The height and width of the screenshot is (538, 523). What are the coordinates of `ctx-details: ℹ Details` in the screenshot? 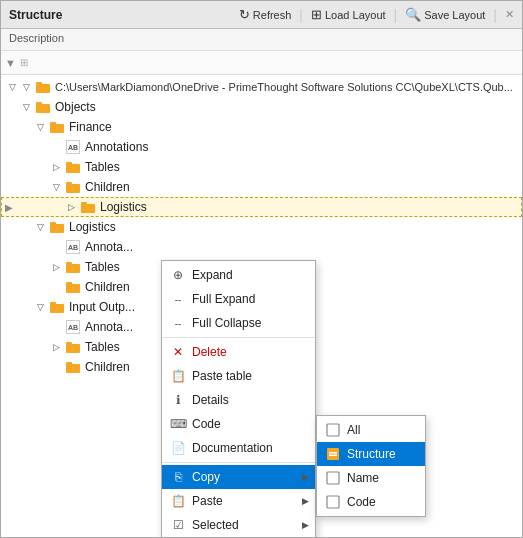 It's located at (238, 400).